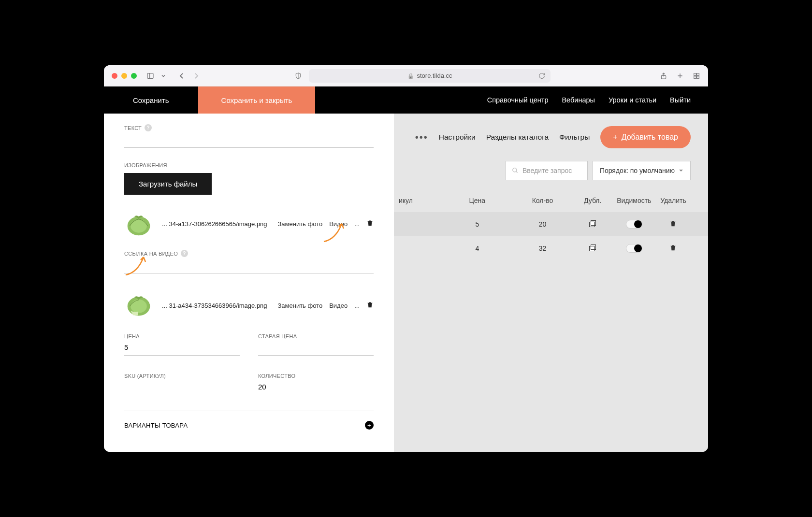 This screenshot has height=517, width=812. Describe the element at coordinates (182, 76) in the screenshot. I see `back-button` at that location.